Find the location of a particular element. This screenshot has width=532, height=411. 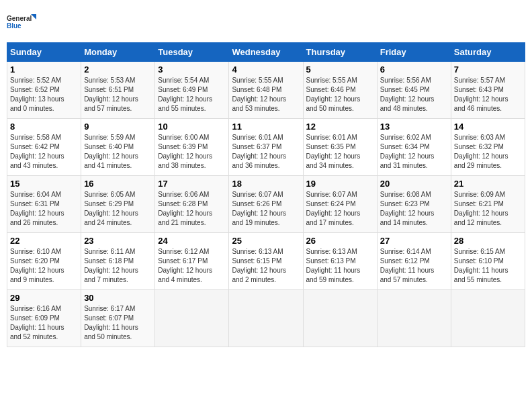

day-info: Sunrise: 6:04 AM Sunset: 6:31 PM Dayligh… is located at coordinates (44, 209).